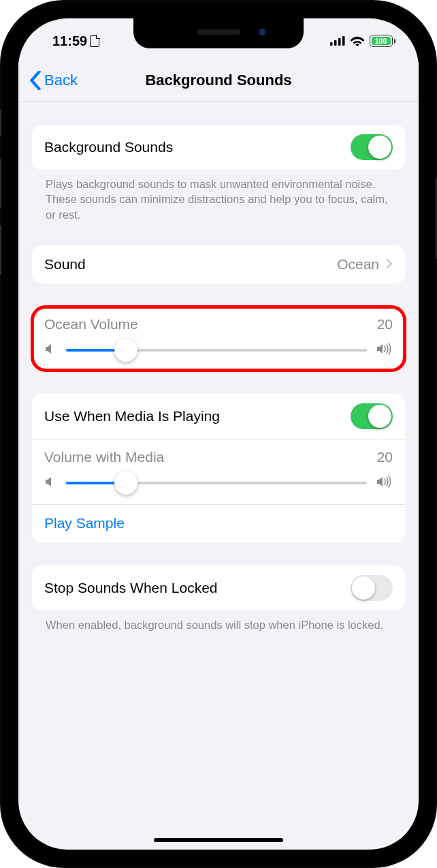 The width and height of the screenshot is (437, 868). I want to click on notch, so click(218, 33).